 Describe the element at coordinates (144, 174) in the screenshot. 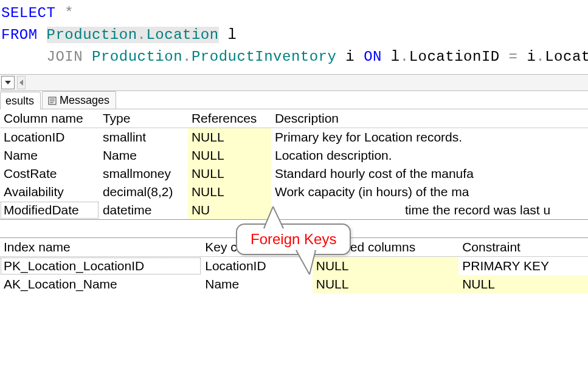

I see `cell-type: smallmoney` at that location.